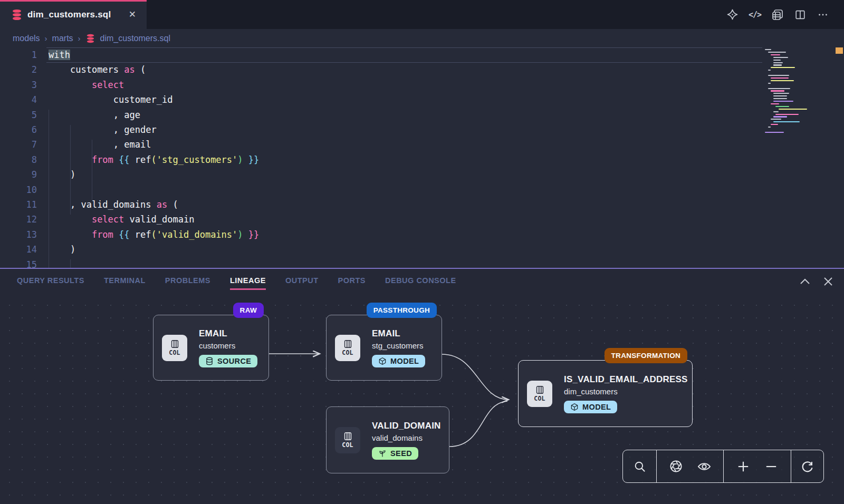 The height and width of the screenshot is (504, 844). Describe the element at coordinates (228, 361) in the screenshot. I see `node-type-badge: SOURCE` at that location.